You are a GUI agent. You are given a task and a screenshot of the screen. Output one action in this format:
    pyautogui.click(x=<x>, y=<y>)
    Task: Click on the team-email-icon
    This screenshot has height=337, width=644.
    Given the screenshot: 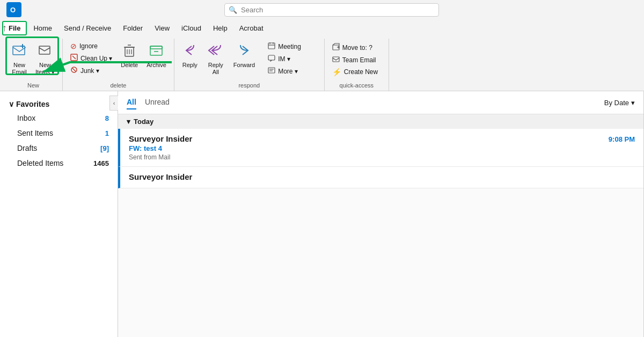 What is the action you would take?
    pyautogui.click(x=336, y=60)
    